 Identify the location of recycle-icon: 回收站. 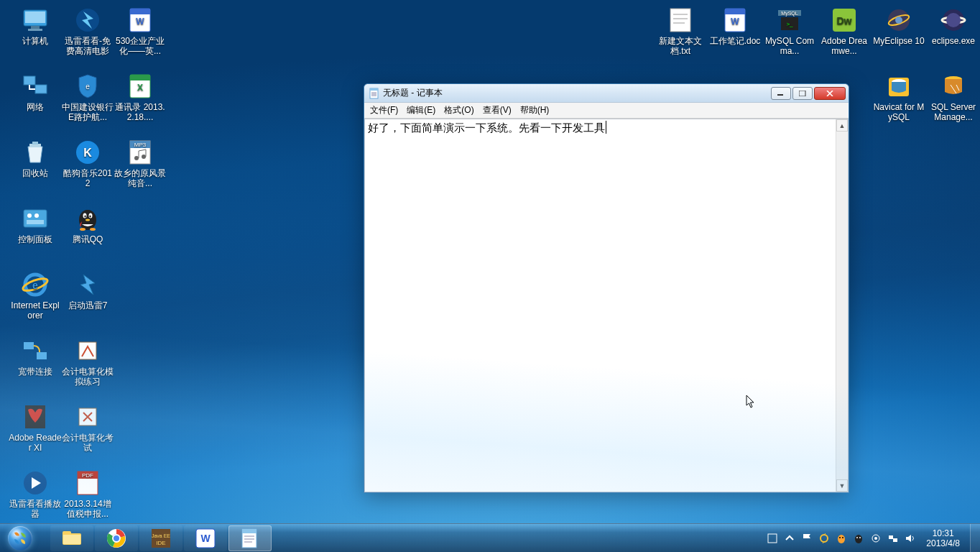
(35, 158).